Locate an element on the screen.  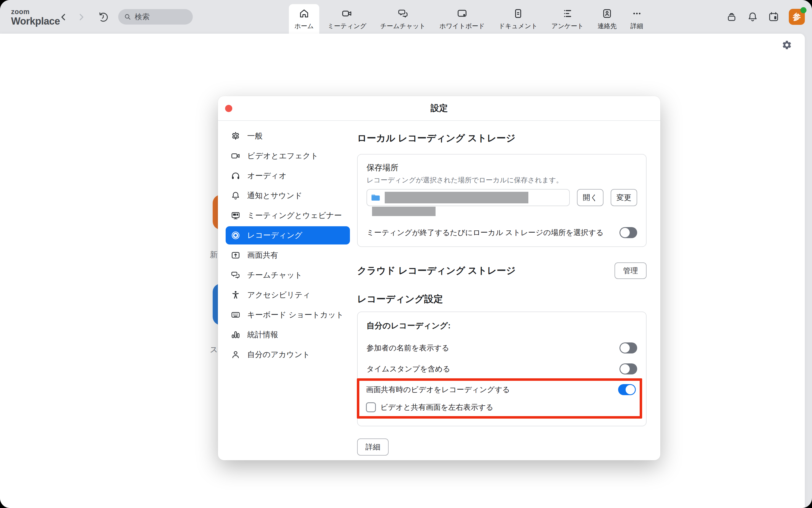
choose-location-toggle is located at coordinates (628, 232).